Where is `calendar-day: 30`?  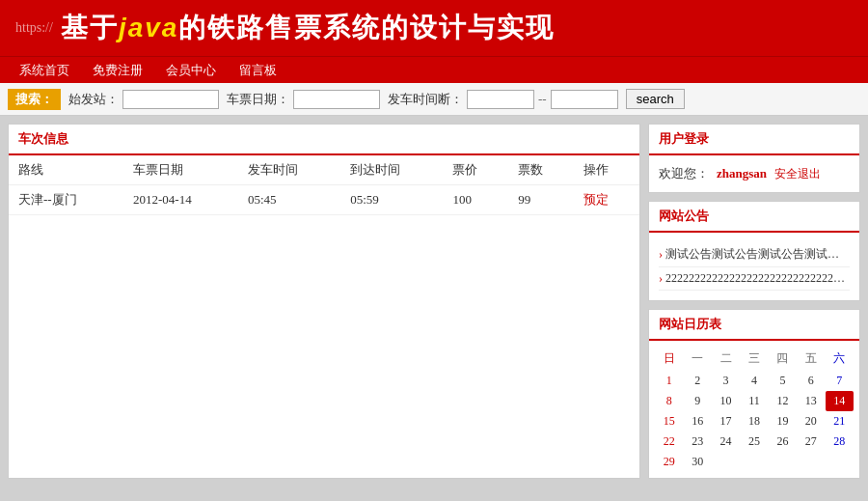
calendar-day: 30 is located at coordinates (696, 461).